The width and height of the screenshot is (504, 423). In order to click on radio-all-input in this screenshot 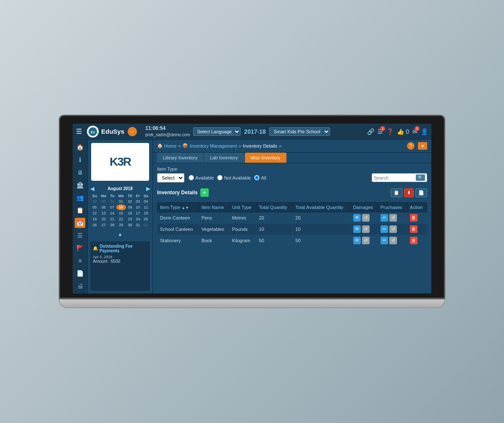, I will do `click(257, 177)`.